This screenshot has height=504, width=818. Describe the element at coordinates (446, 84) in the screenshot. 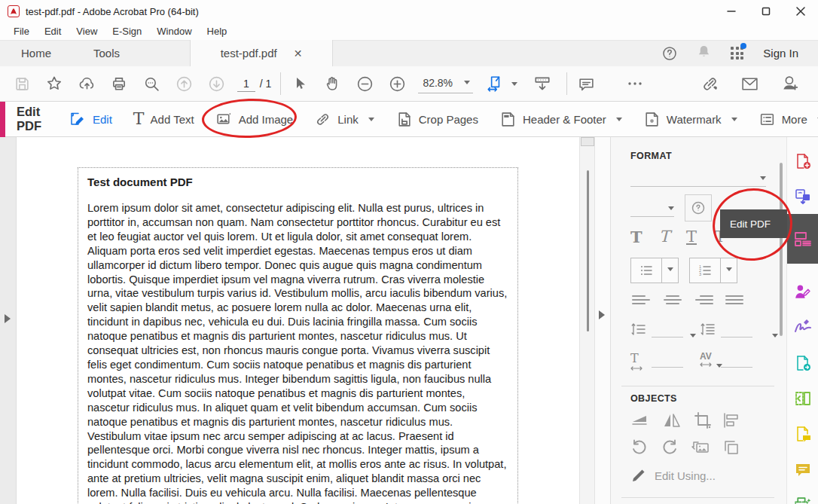

I see `zoom-level-select: 82.8%` at that location.